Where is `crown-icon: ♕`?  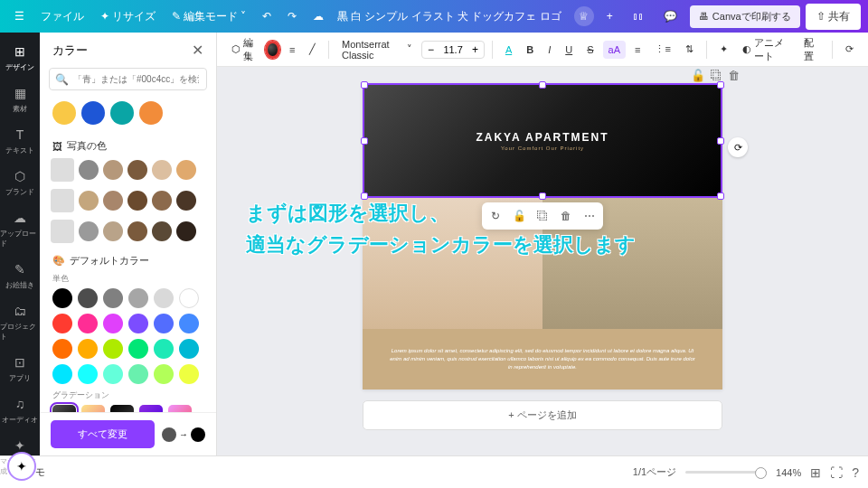 crown-icon: ♕ is located at coordinates (584, 16).